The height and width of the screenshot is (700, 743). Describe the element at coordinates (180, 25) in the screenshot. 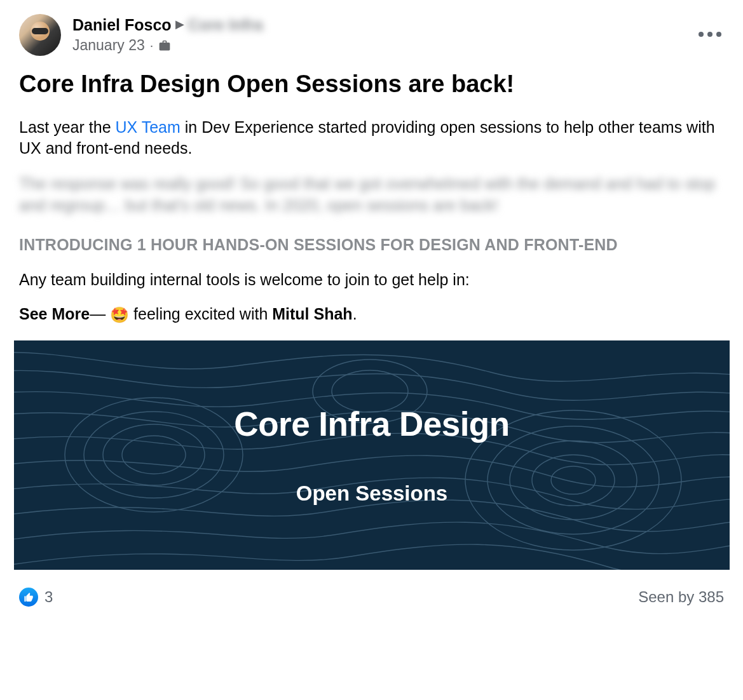

I see `chevron-right-icon: ▶` at that location.